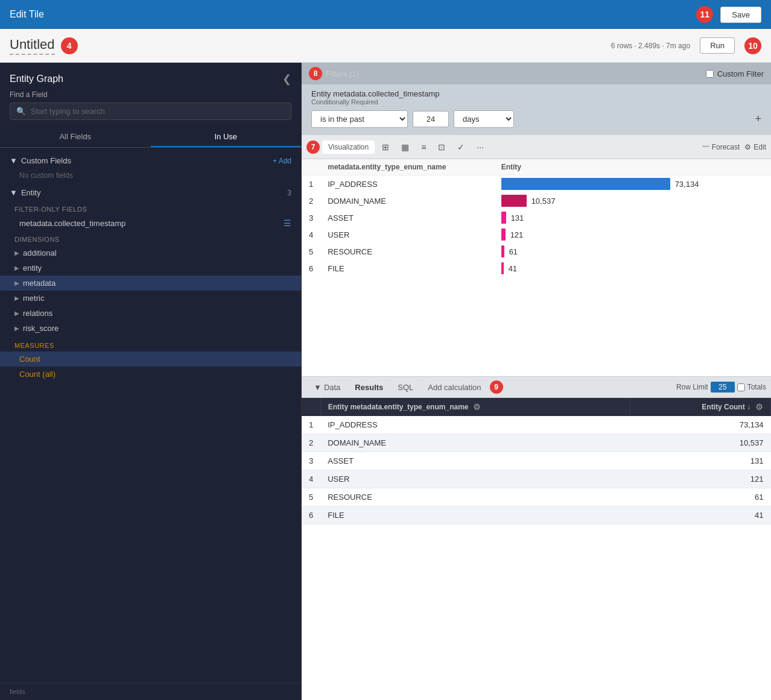 This screenshot has height=700, width=771. I want to click on find-field-label: Find a Field, so click(151, 96).